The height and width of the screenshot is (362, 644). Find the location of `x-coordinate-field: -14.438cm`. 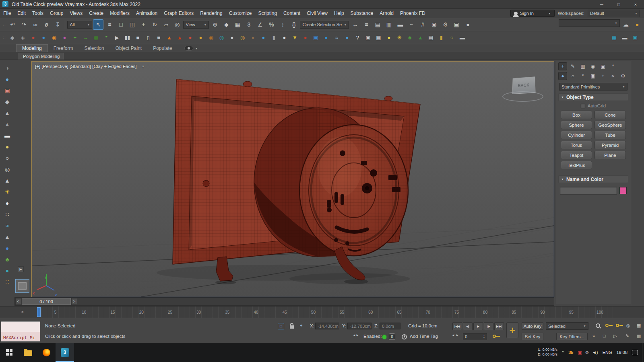

x-coordinate-field: -14.438cm is located at coordinates (327, 326).